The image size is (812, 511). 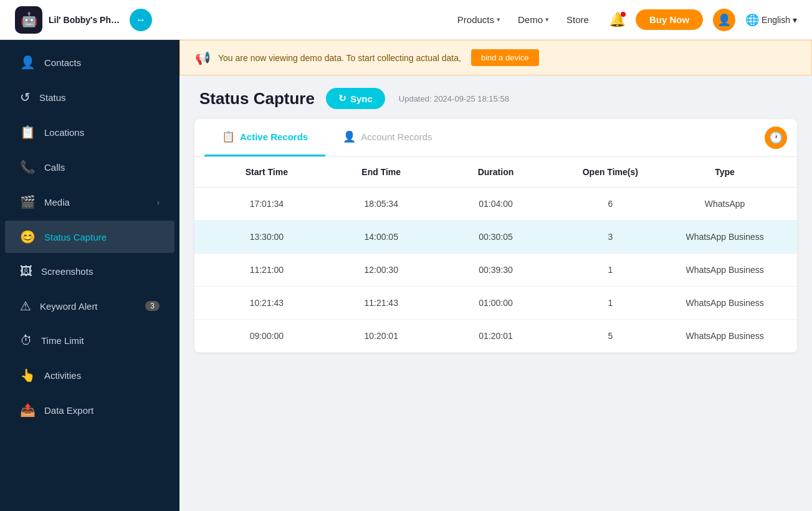 What do you see at coordinates (381, 336) in the screenshot?
I see `cell-end-time: 10:20:01` at bounding box center [381, 336].